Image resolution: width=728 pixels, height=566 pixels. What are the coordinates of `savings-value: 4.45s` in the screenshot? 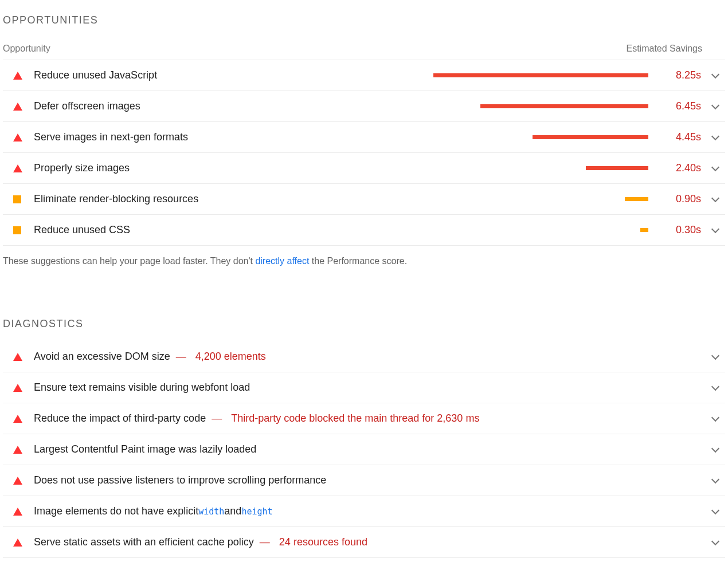 It's located at (680, 137).